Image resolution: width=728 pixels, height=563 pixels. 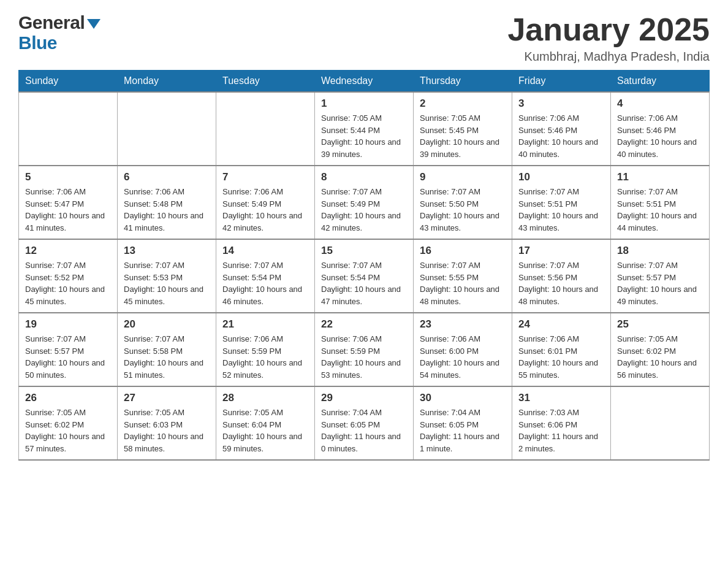 What do you see at coordinates (167, 283) in the screenshot?
I see `day-info: Sunrise: 7:07 AM Sunset: 5:53 PM Dayligh…` at bounding box center [167, 283].